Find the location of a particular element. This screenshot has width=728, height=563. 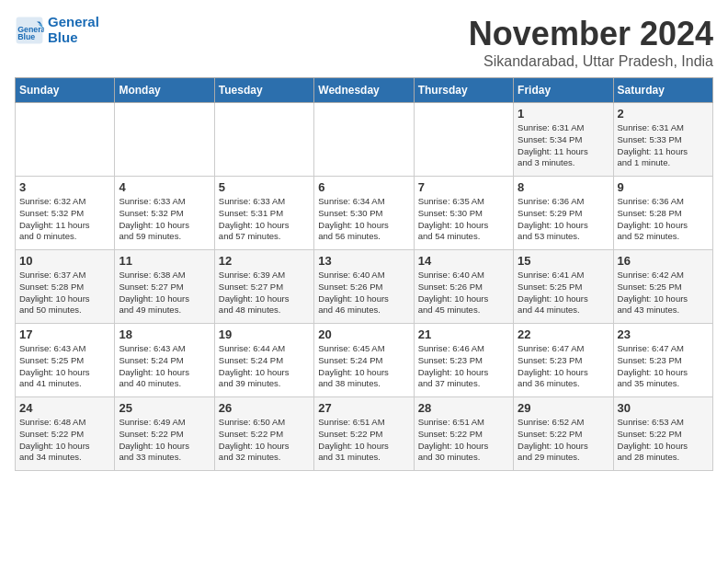

day-info: Sunrise: 6:43 AM Sunset: 5:24 PM Dayligh… is located at coordinates (164, 366).